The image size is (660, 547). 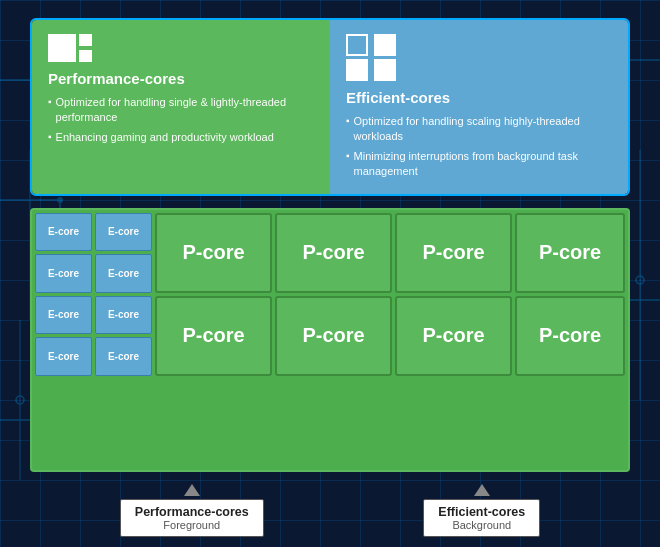 I want to click on p-cores-icon, so click(x=76, y=48).